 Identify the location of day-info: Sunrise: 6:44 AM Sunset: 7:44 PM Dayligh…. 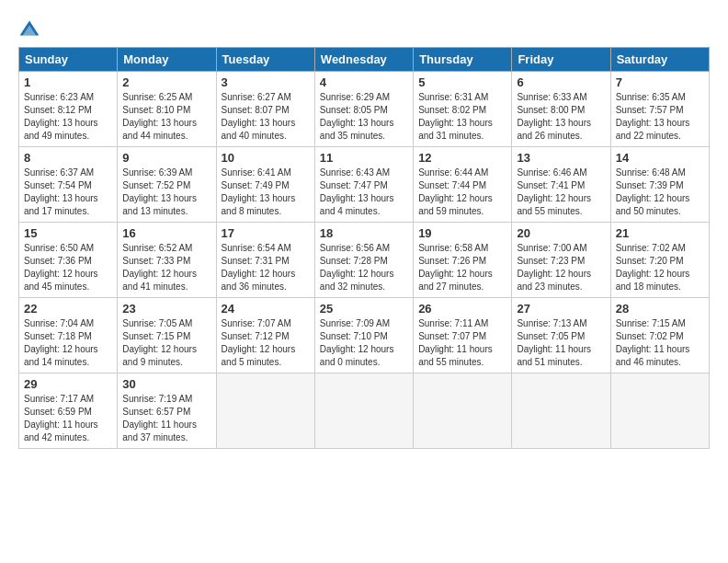
(462, 192).